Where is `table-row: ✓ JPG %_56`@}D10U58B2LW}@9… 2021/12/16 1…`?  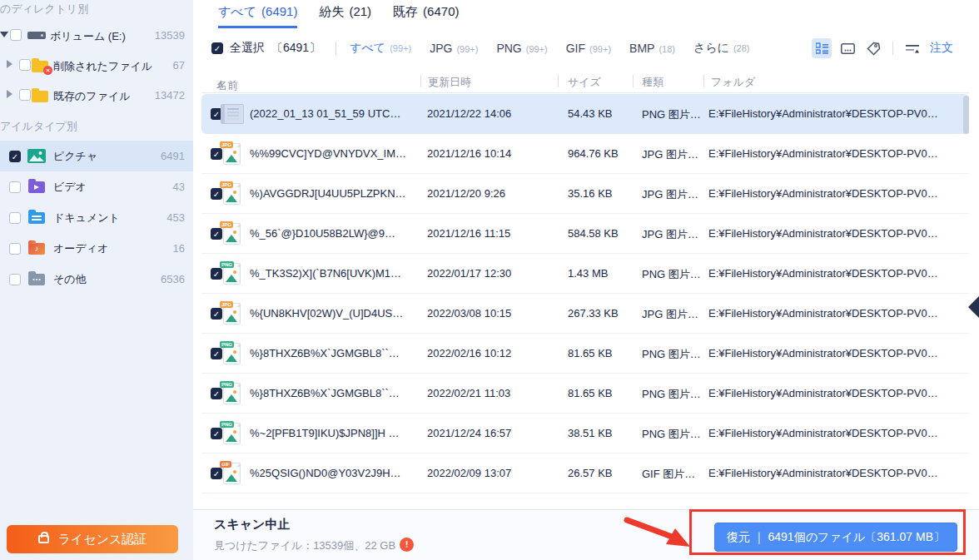
table-row: ✓ JPG %_56`@}D10U58B2LW}@9… 2021/12/16 1… is located at coordinates (585, 234).